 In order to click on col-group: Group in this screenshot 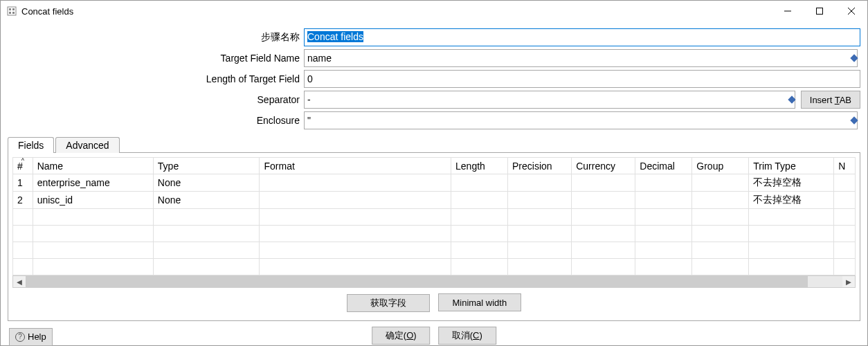, I will do `click(721, 166)`.